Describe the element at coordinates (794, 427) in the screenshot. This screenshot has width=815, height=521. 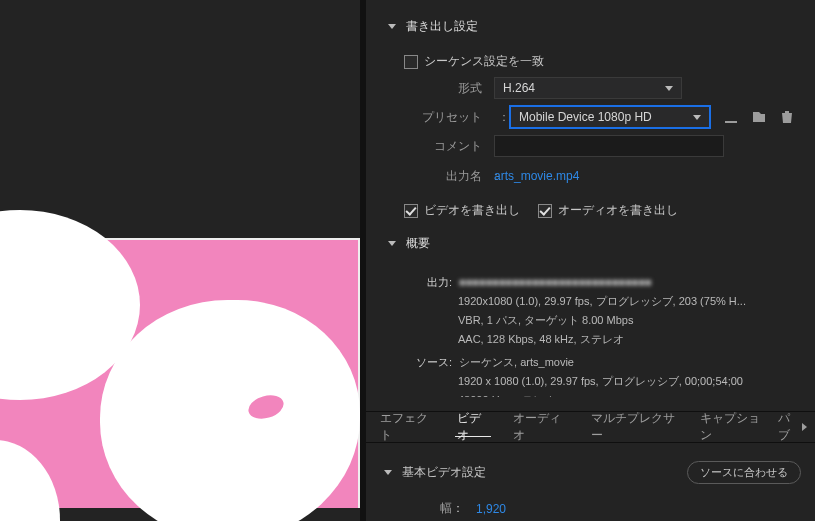
I see `tab-overflow: パブ` at that location.